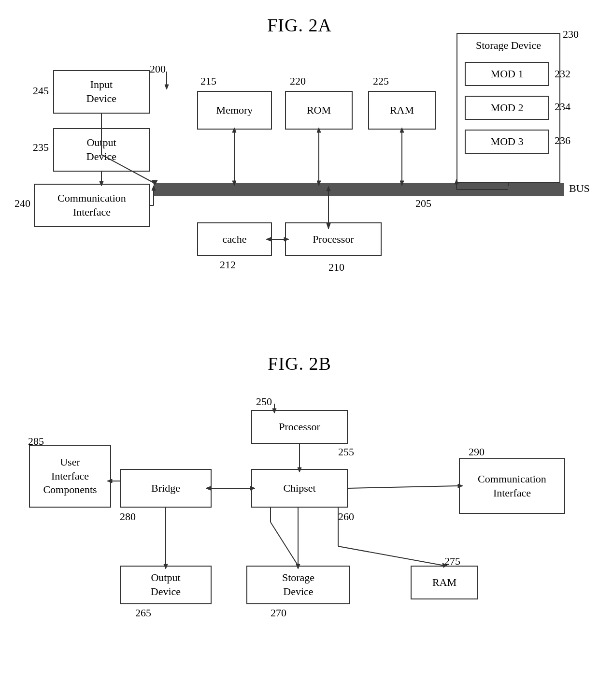  I want to click on box-processor-2a: Processor, so click(333, 239).